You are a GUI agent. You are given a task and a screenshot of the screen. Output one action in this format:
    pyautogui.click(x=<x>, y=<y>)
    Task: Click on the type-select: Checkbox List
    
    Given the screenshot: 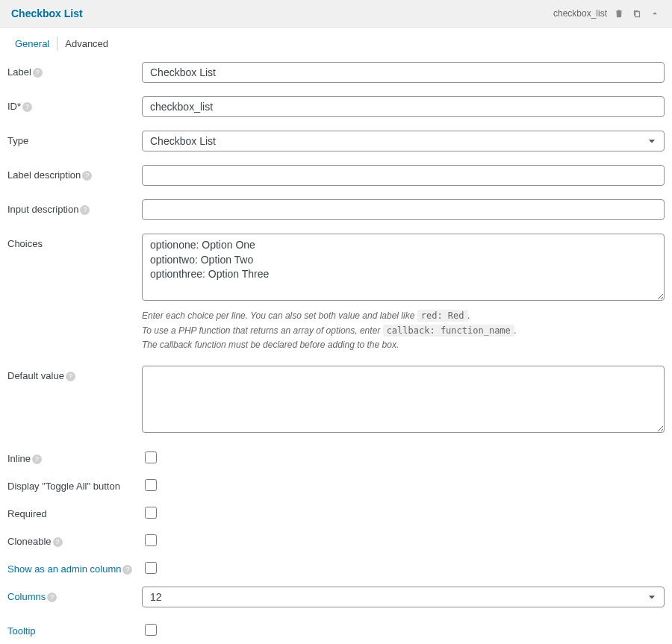 What is the action you would take?
    pyautogui.click(x=403, y=141)
    